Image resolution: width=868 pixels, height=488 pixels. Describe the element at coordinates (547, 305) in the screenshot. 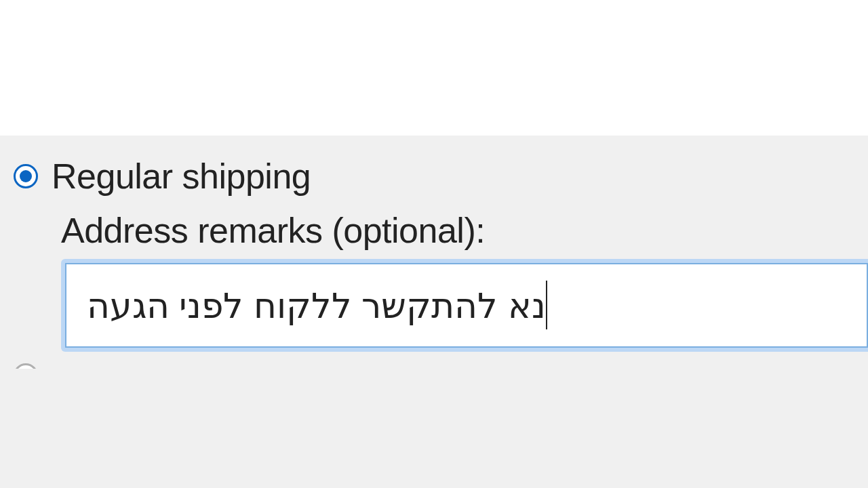

I see `text-caret-icon` at that location.